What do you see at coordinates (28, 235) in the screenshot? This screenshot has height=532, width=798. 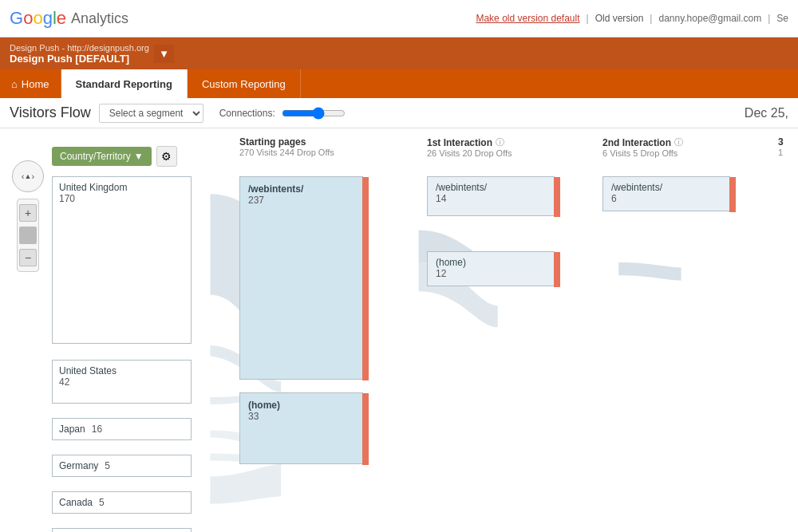 I see `zoom-handle` at bounding box center [28, 235].